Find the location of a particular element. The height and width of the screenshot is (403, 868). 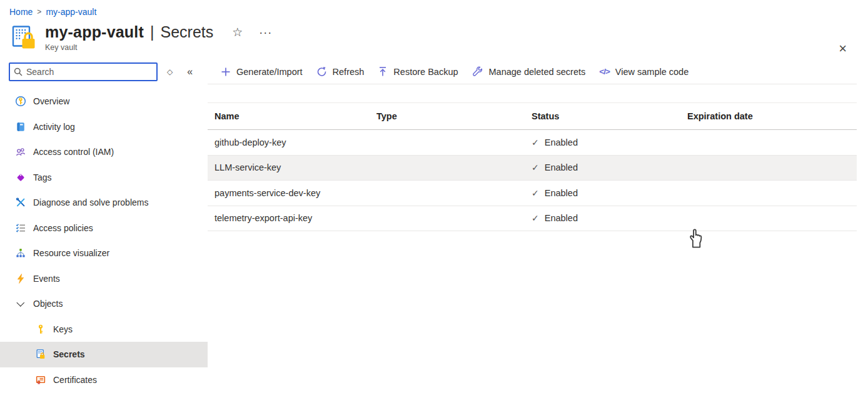

secrets-icon is located at coordinates (41, 354).